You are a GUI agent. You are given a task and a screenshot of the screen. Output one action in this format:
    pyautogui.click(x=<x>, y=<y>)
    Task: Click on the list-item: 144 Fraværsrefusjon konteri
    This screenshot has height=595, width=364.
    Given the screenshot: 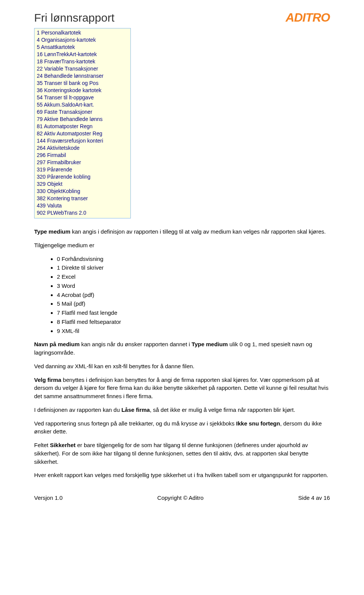 What is the action you would take?
    pyautogui.click(x=83, y=141)
    